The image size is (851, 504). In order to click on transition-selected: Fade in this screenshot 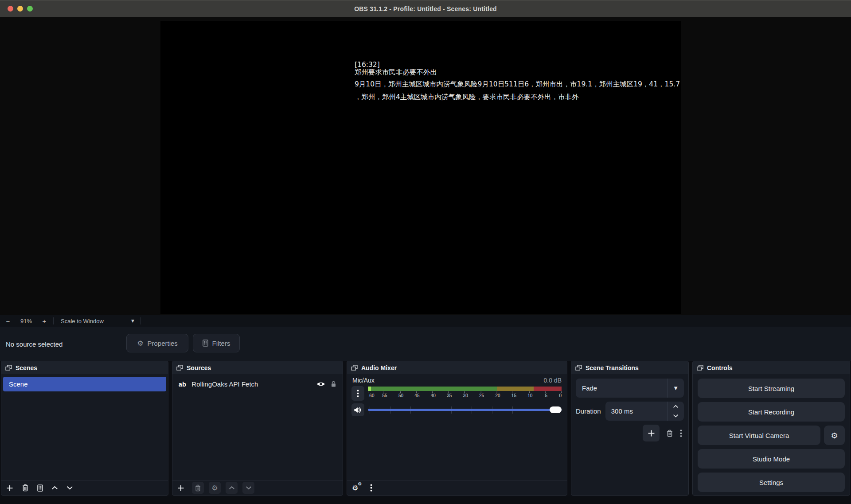, I will do `click(621, 388)`.